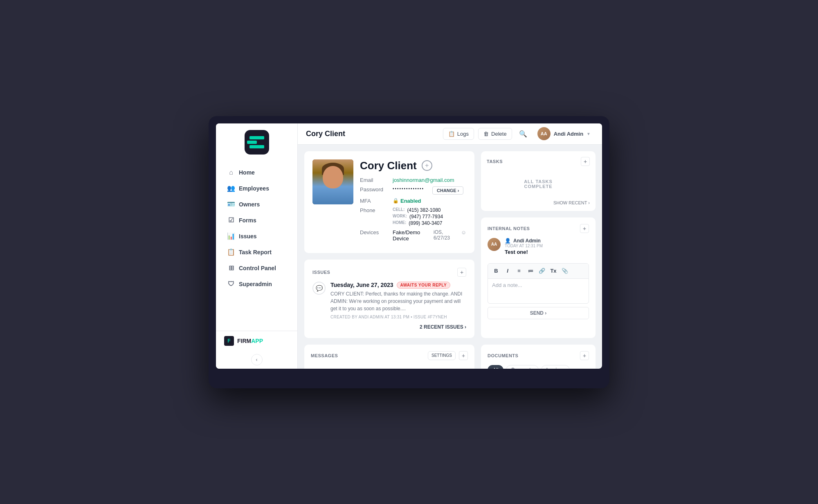  Describe the element at coordinates (509, 228) in the screenshot. I see `internal-notes-title: INTERNAL NOTES` at that location.